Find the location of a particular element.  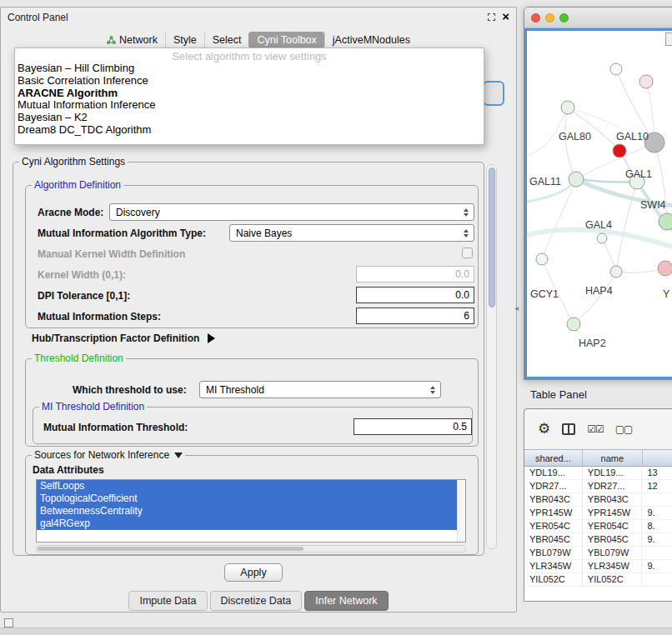

column-header is located at coordinates (657, 458).